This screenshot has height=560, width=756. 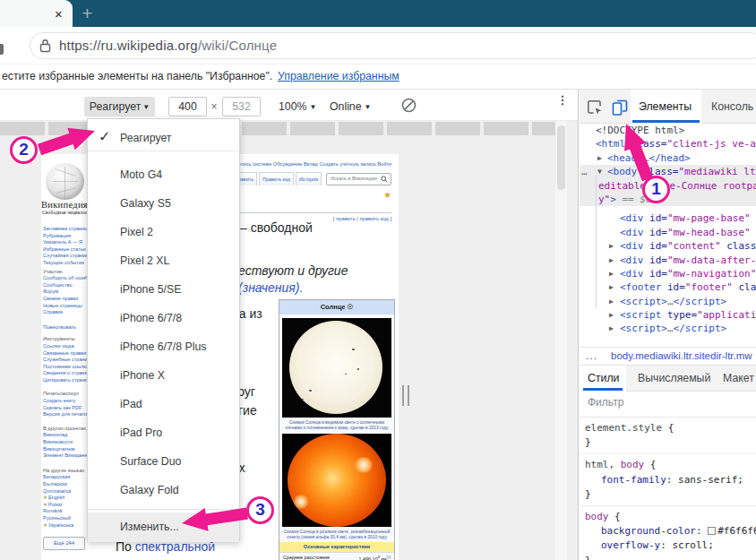 What do you see at coordinates (337, 480) in the screenshot?
I see `sun-uv-image` at bounding box center [337, 480].